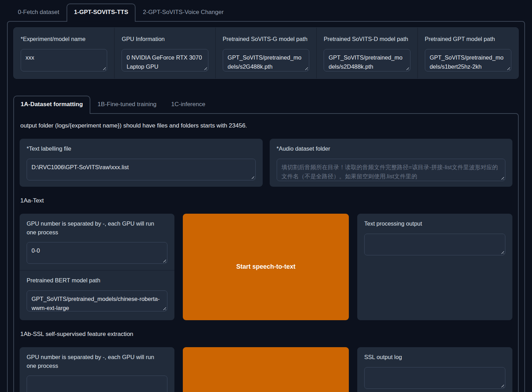  Describe the element at coordinates (165, 60) in the screenshot. I see `gpu-information-input: 0 NVIDIA GeForce RTX 3070 Laptop GPU` at that location.